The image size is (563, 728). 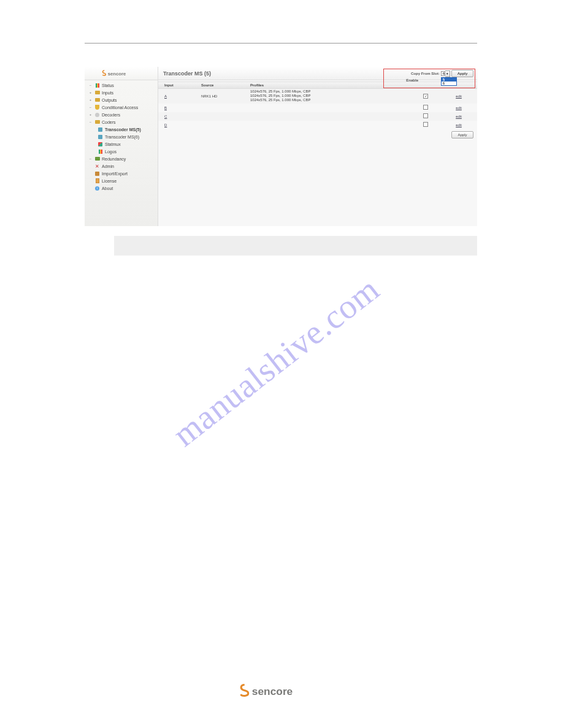 I want to click on sidebar-item-status: −Status, so click(x=121, y=85).